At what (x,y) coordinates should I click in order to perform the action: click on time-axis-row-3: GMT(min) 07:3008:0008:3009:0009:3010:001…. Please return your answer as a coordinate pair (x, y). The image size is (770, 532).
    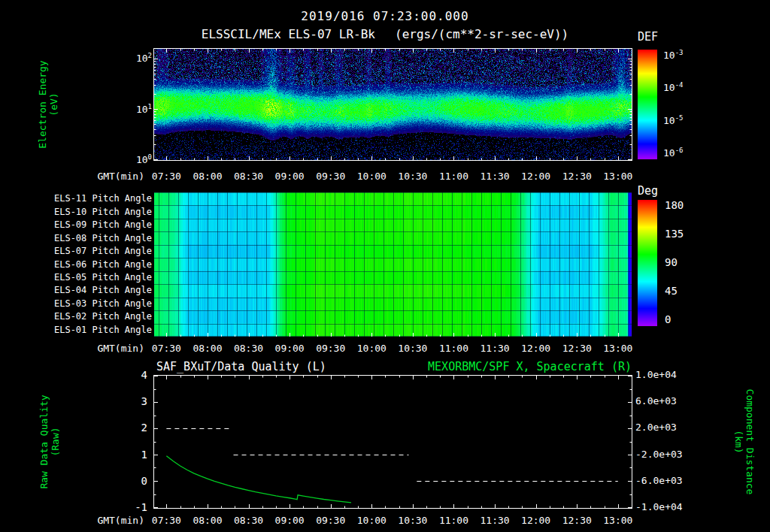
    Looking at the image, I should click on (385, 521).